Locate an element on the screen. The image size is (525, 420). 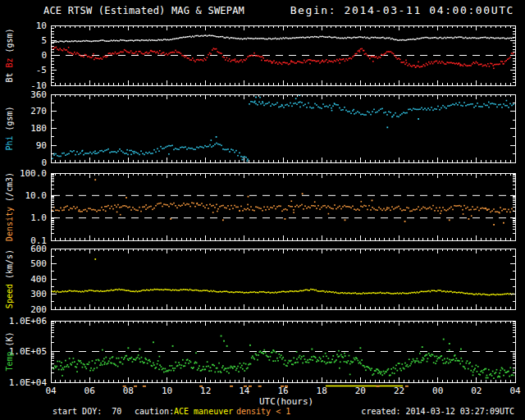
x-tick-label: 16 is located at coordinates (282, 390).